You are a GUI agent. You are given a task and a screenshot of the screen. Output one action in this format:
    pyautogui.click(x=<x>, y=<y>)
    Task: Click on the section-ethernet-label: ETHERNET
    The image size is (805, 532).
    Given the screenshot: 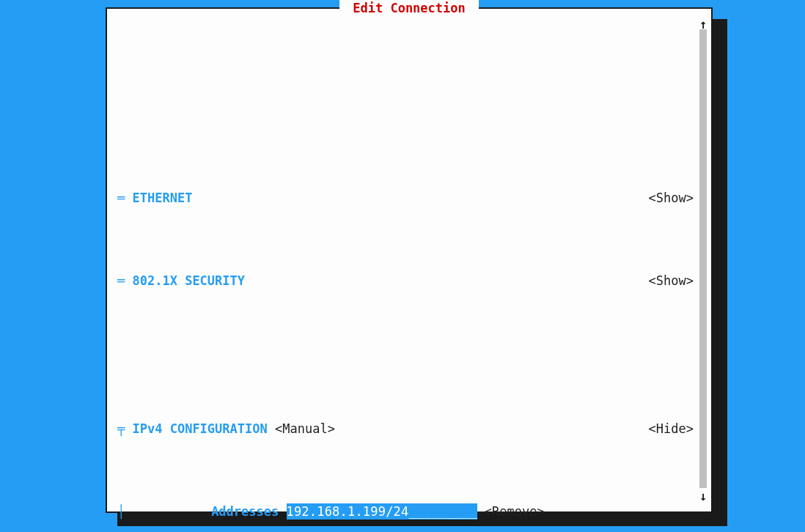 What is the action you would take?
    pyautogui.click(x=158, y=198)
    